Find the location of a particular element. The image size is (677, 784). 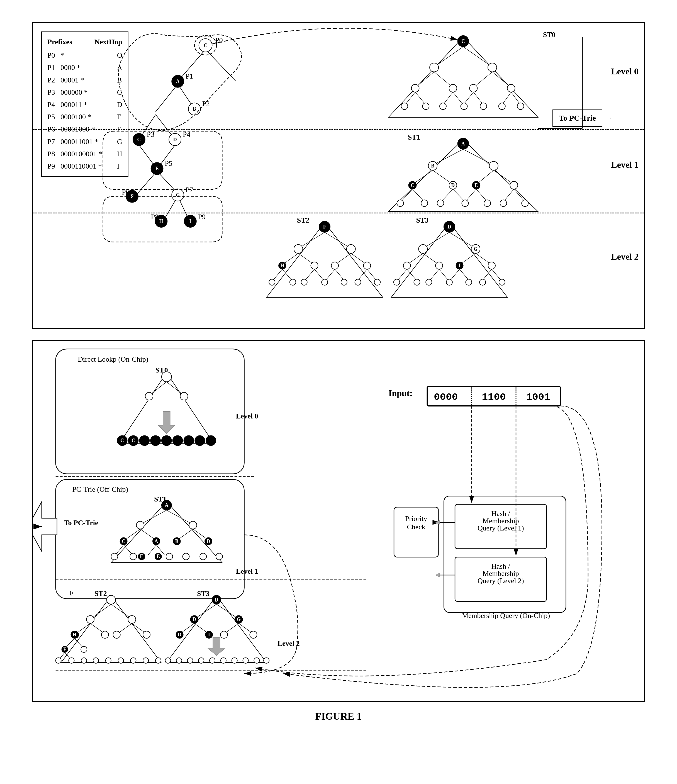

svg-text: B is located at coordinates (433, 166).